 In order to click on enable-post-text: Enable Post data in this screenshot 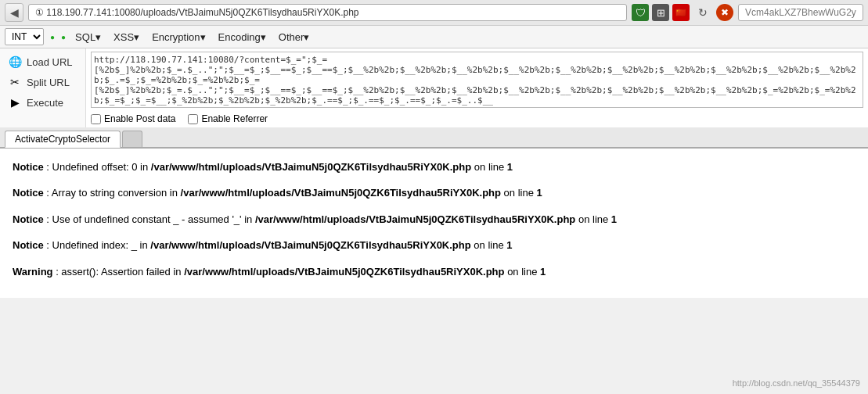, I will do `click(139, 119)`.